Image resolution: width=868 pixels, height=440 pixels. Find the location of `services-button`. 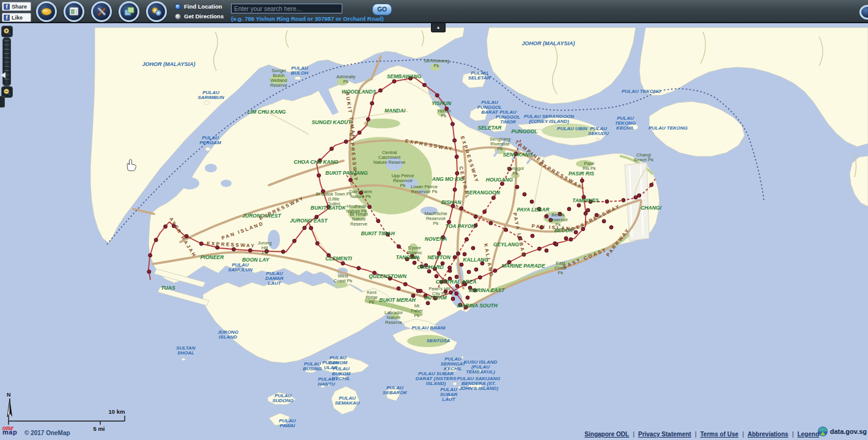

services-button is located at coordinates (156, 12).